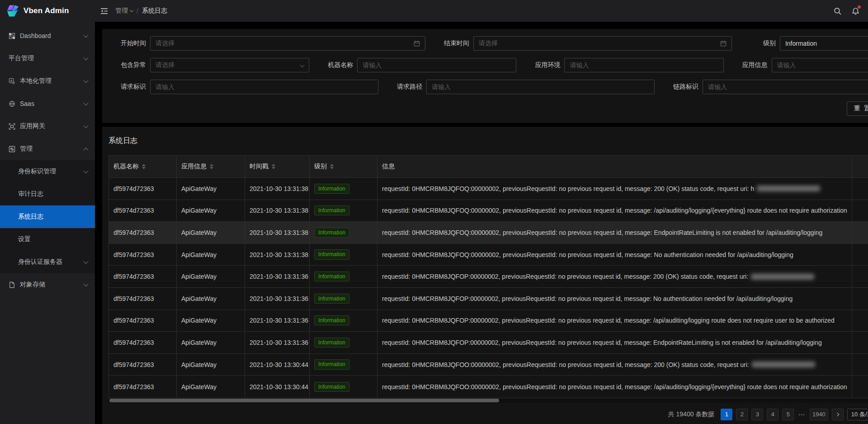 Image resolution: width=868 pixels, height=424 pixels. I want to click on sidebar-item-platform: 平台管理, so click(47, 58).